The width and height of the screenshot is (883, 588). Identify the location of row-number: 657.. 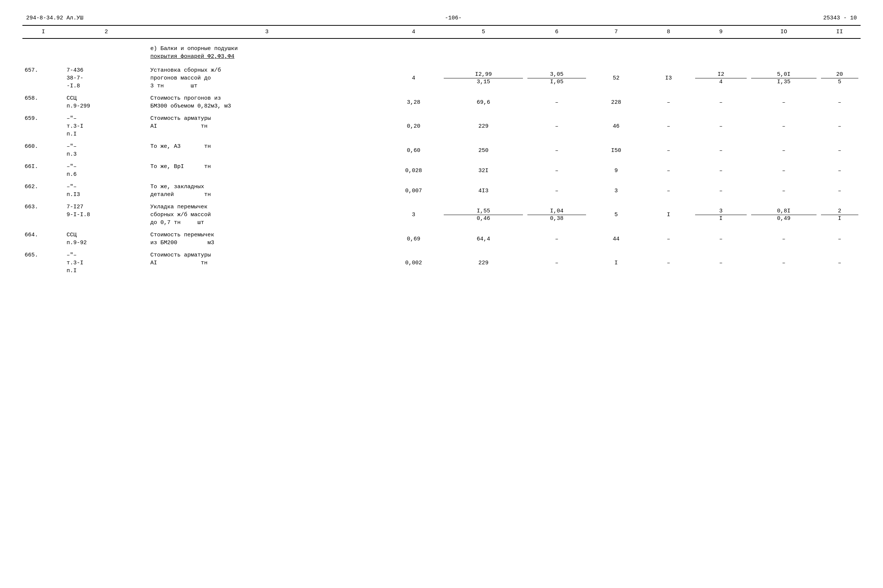
(44, 78).